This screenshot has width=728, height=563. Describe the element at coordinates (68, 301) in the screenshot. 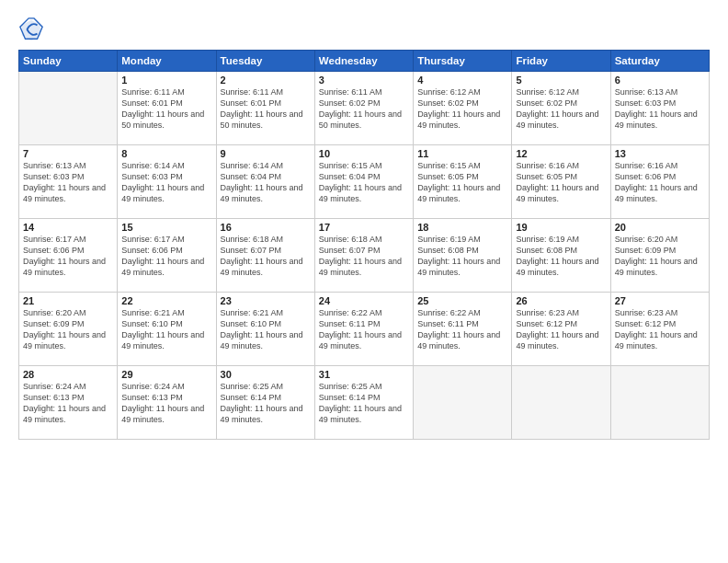

I see `day-number: 21` at that location.